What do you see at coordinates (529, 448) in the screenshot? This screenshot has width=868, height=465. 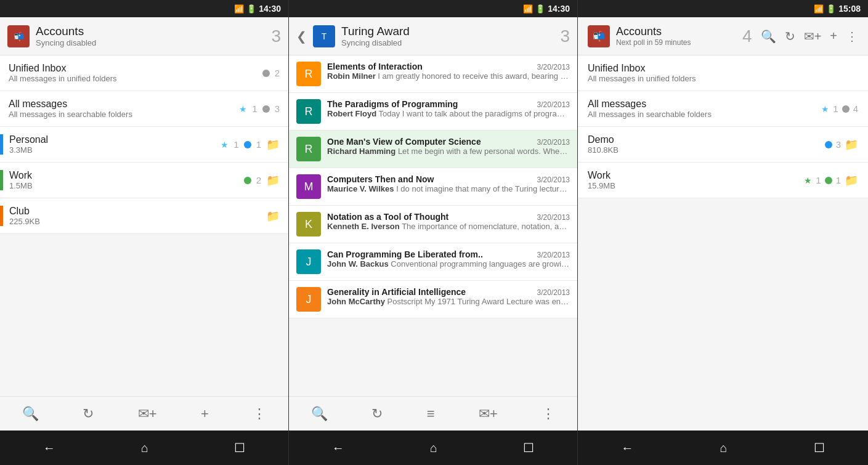 I see `mid-recent-nav: ☐` at bounding box center [529, 448].